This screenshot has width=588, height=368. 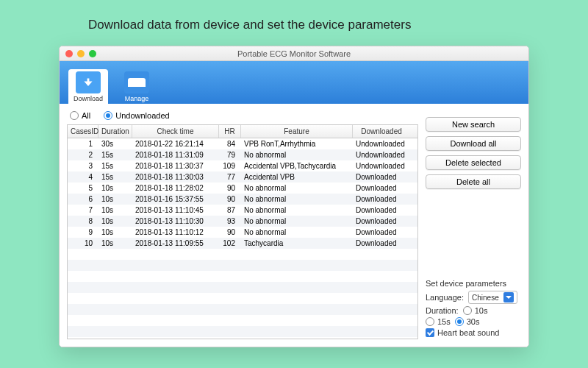 What do you see at coordinates (115, 166) in the screenshot?
I see `cell-duration: 15s` at bounding box center [115, 166].